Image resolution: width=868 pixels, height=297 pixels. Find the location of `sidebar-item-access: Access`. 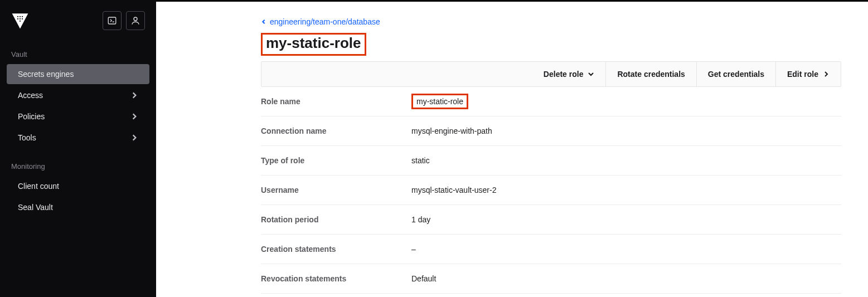

sidebar-item-access: Access is located at coordinates (78, 95).